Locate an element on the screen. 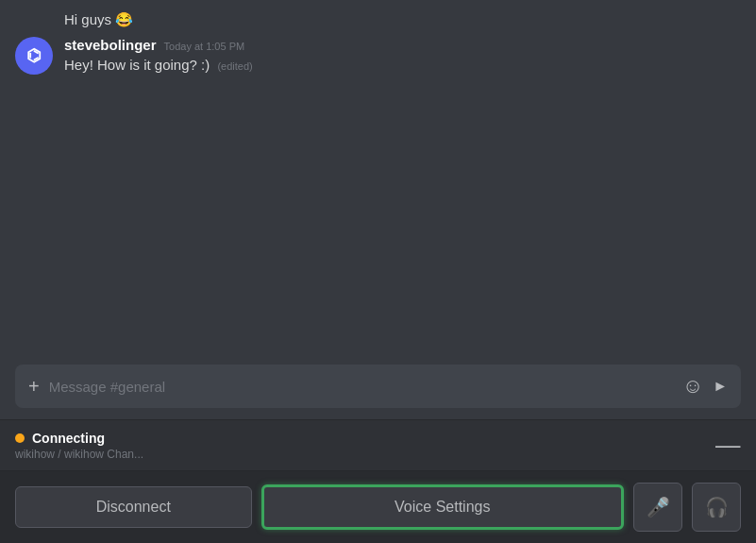  message-text-2: Hey! How is it going? :) (edited) is located at coordinates (159, 64).